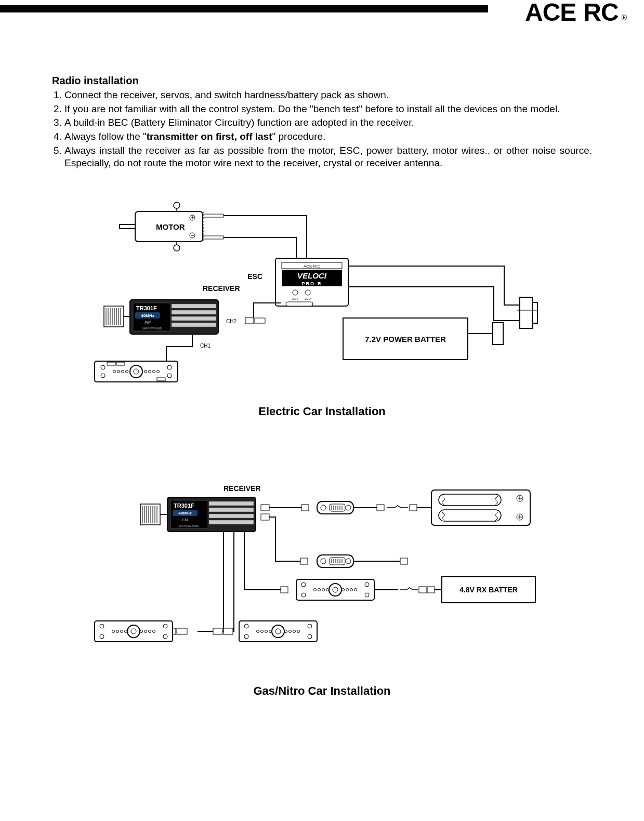 The height and width of the screenshot is (821, 644). I want to click on receiver-icon: RECEIVER TR301F 40MHz FM NARROW, so click(172, 309).